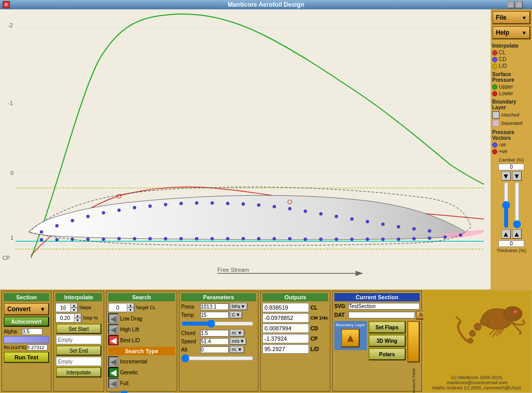  I want to click on steps-input, so click(63, 308).